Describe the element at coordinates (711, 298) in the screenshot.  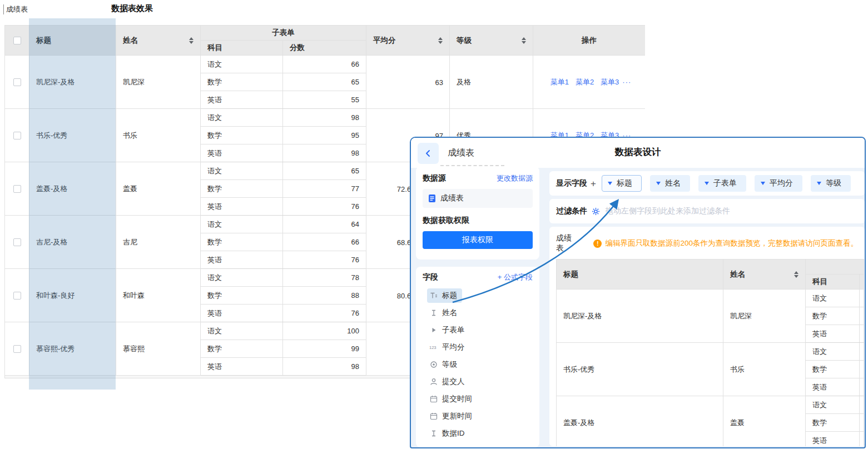
I see `preview-row: 凯尼深-及格凯尼深语文` at that location.